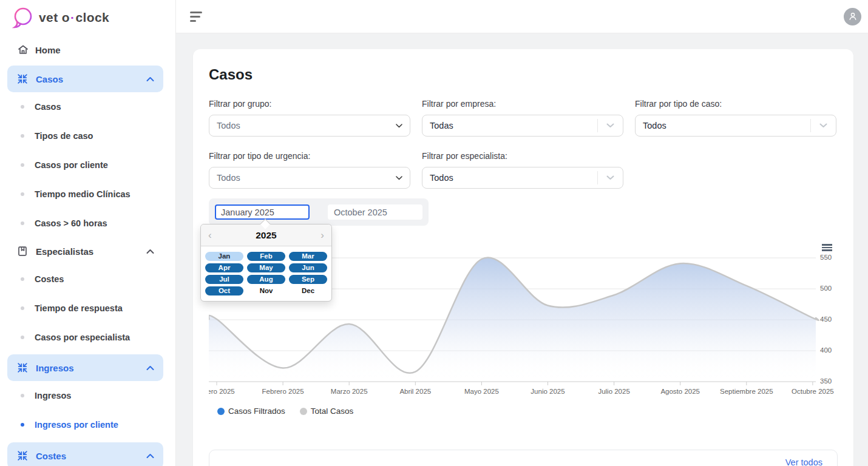 Image resolution: width=868 pixels, height=466 pixels. Describe the element at coordinates (225, 256) in the screenshot. I see `month-jan: Jan` at that location.